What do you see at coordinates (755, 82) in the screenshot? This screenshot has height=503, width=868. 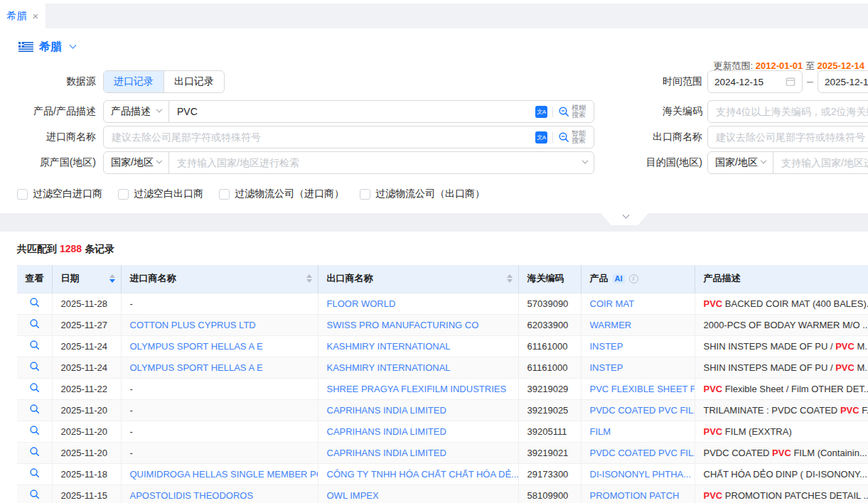 I see `date-start-input: 2024-12-15` at bounding box center [755, 82].